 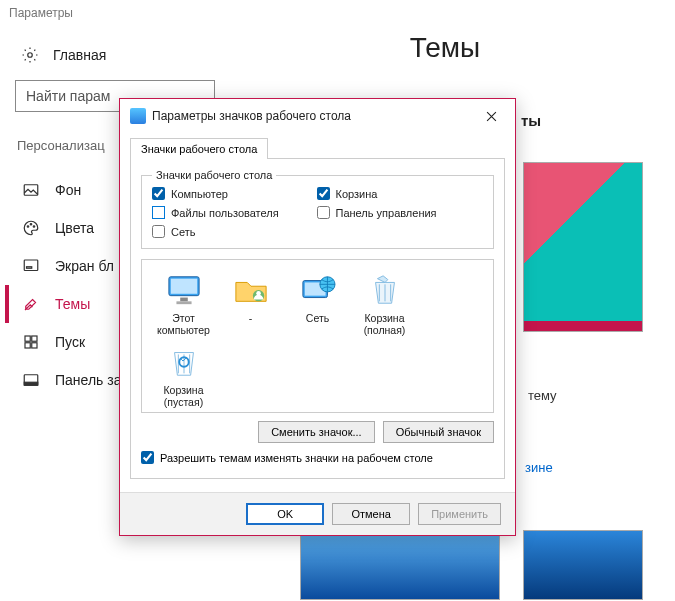 What do you see at coordinates (318, 324) in the screenshot?
I see `icon-label: Сеть` at bounding box center [318, 324].